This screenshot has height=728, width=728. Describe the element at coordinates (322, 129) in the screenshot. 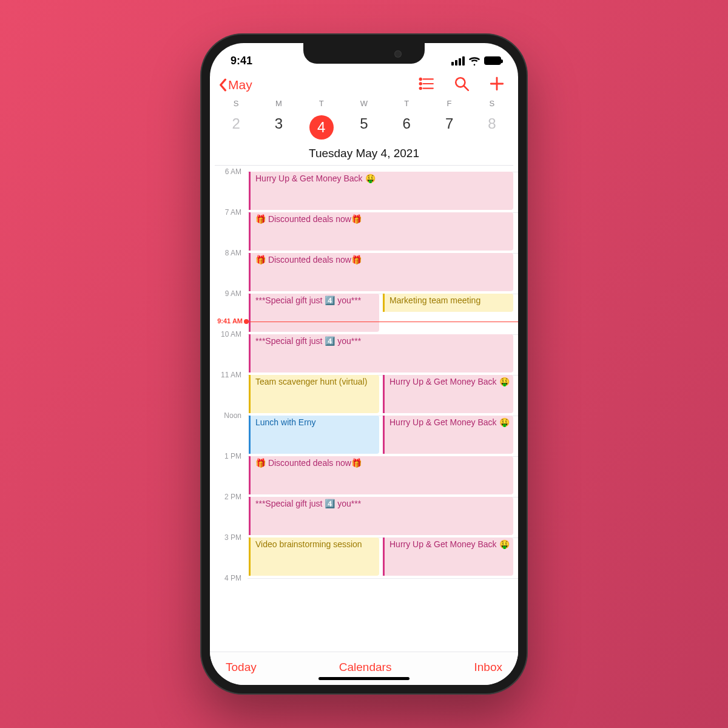

I see `day-number: 4` at that location.